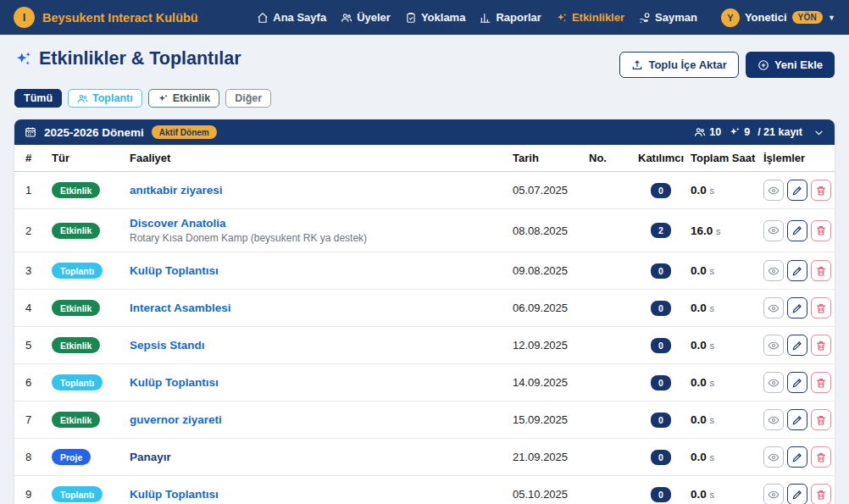 Image resolution: width=849 pixels, height=504 pixels. I want to click on user-menu: Y Yonetici YÖN ▼, so click(778, 18).